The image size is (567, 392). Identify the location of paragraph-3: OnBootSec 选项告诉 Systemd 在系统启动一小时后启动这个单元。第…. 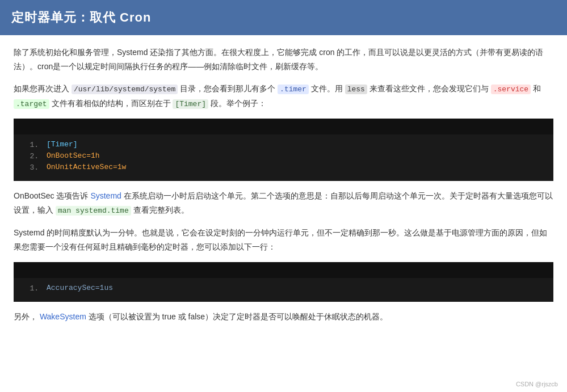
(284, 203).